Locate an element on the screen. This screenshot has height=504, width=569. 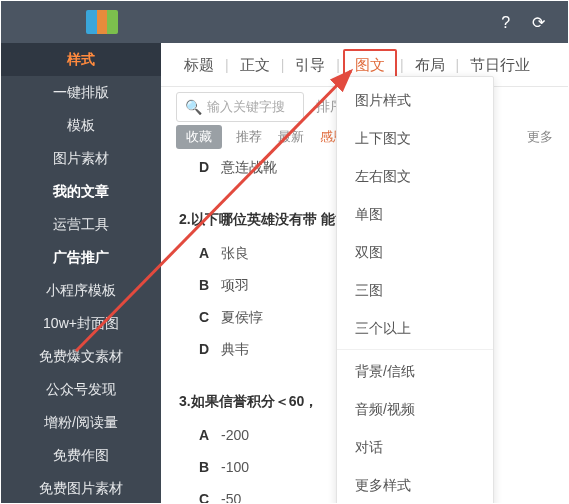
sidebar-item-13: 免费图片素材 is located at coordinates (81, 488).